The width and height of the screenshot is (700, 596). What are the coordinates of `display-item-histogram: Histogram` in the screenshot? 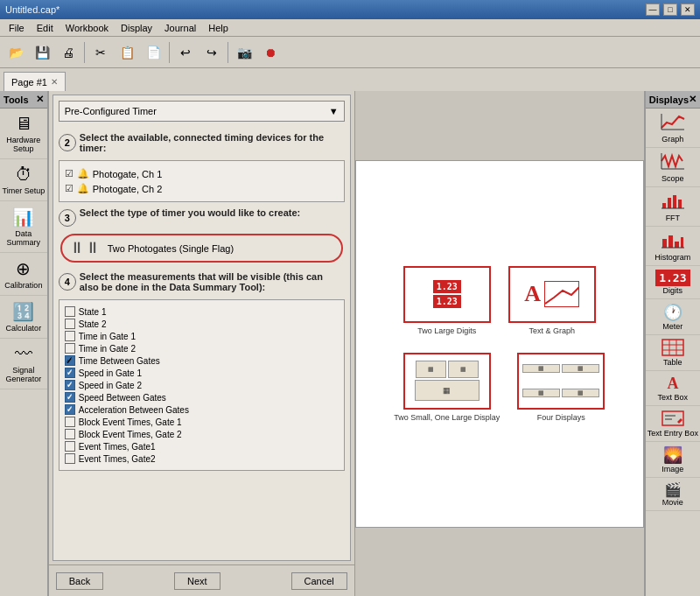 It's located at (673, 247).